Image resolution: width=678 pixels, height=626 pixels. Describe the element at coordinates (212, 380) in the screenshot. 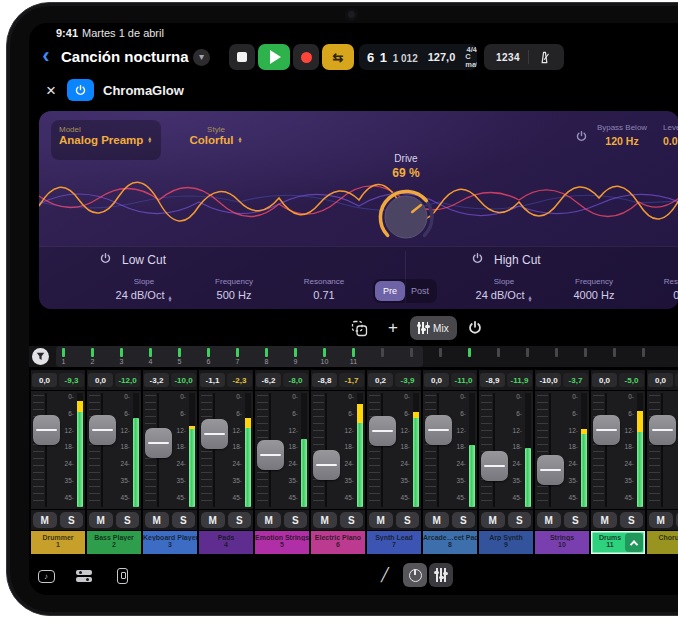

I see `fader-value: -1,1` at that location.